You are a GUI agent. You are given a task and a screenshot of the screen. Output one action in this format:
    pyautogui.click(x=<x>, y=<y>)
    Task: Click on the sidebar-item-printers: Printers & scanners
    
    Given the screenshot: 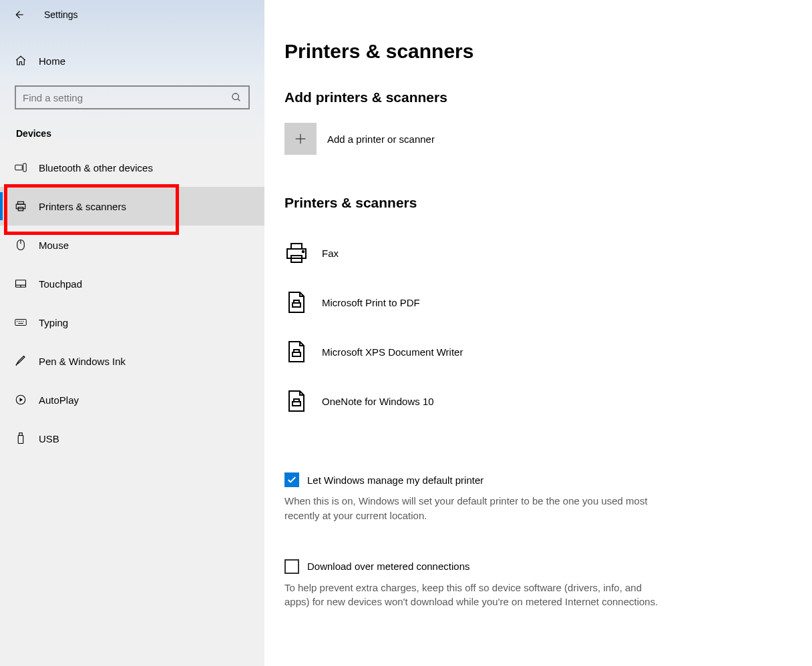 What is the action you would take?
    pyautogui.click(x=132, y=206)
    